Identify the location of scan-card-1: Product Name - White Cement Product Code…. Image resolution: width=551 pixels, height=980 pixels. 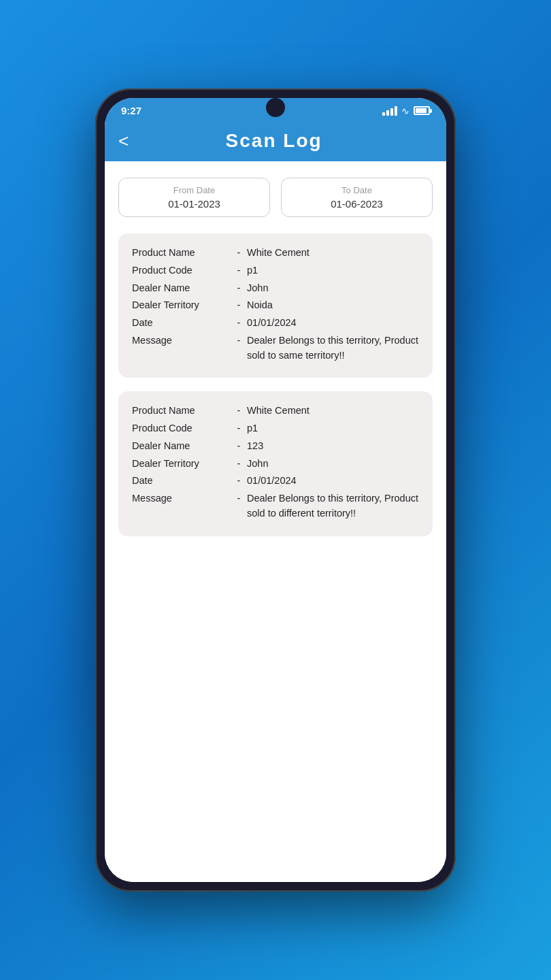
(276, 463).